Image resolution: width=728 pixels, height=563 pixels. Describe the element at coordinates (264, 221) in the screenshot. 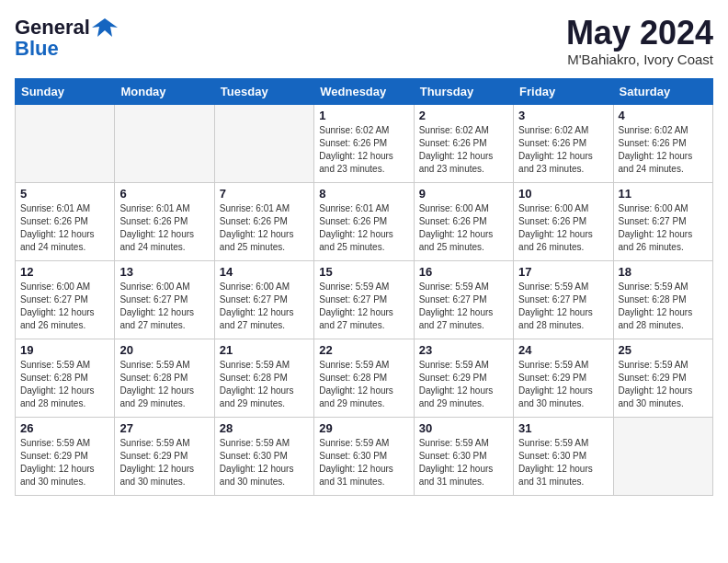

I see `calendar-cell: 7Sunrise: 6:01 AM Sunset: 6:26 PM Daylig…` at that location.